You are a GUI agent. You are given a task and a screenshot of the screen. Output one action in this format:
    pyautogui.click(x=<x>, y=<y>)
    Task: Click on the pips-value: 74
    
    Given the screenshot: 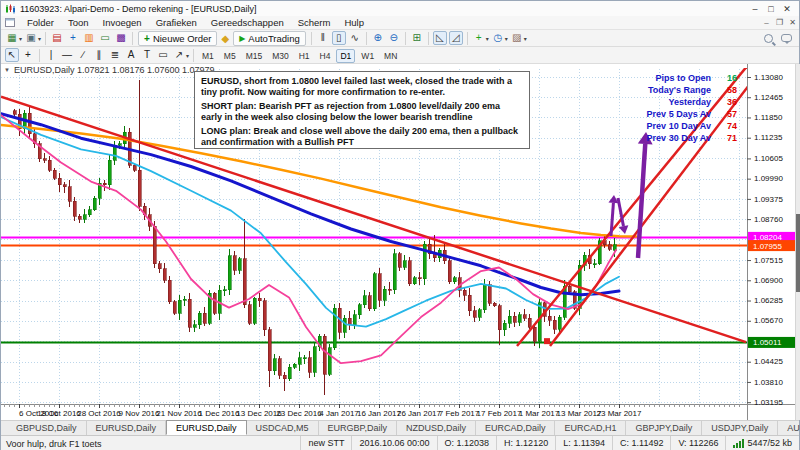 What is the action you would take?
    pyautogui.click(x=728, y=126)
    